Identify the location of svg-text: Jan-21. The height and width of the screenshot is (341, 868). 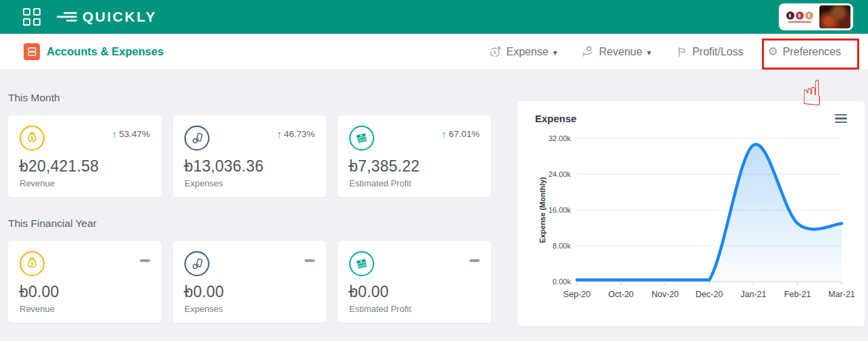
(753, 294).